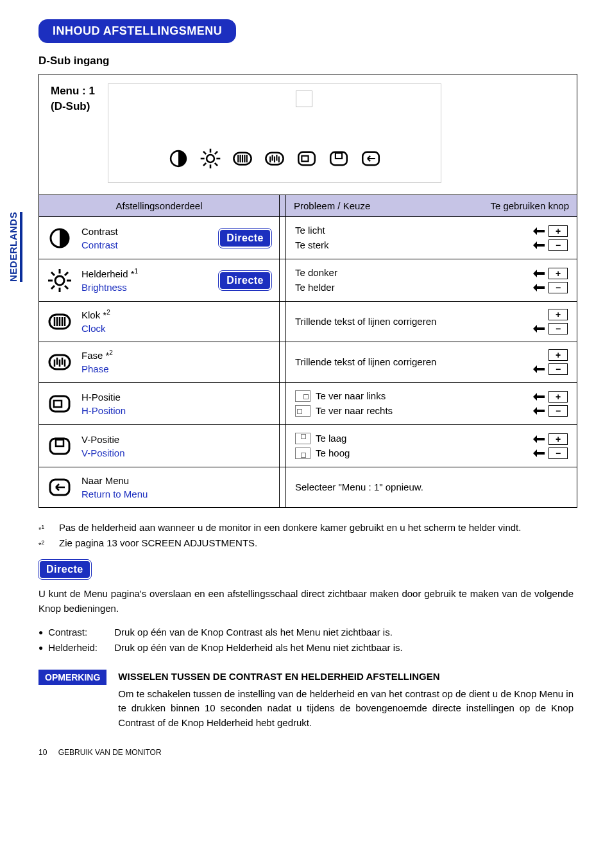 The image size is (612, 868). What do you see at coordinates (100, 231) in the screenshot?
I see `item-label-nl: Contrast` at bounding box center [100, 231].